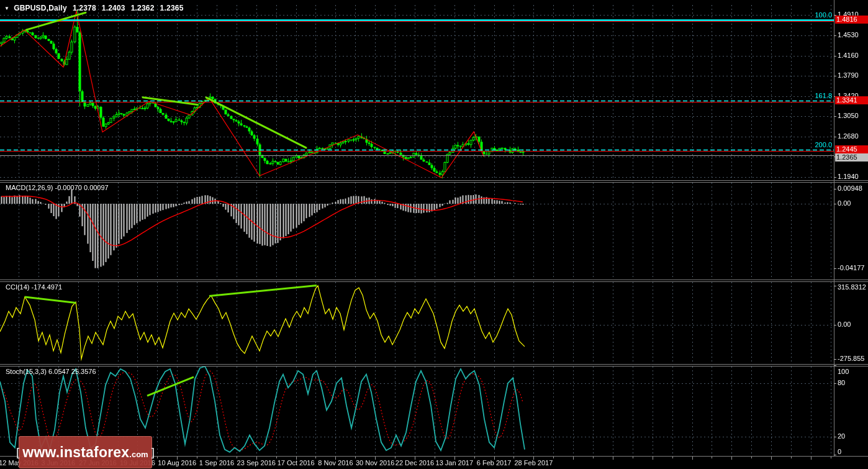 Image resolution: width=868 pixels, height=469 pixels. What do you see at coordinates (848, 136) in the screenshot?
I see `price-tick-label: 1.2680` at bounding box center [848, 136].